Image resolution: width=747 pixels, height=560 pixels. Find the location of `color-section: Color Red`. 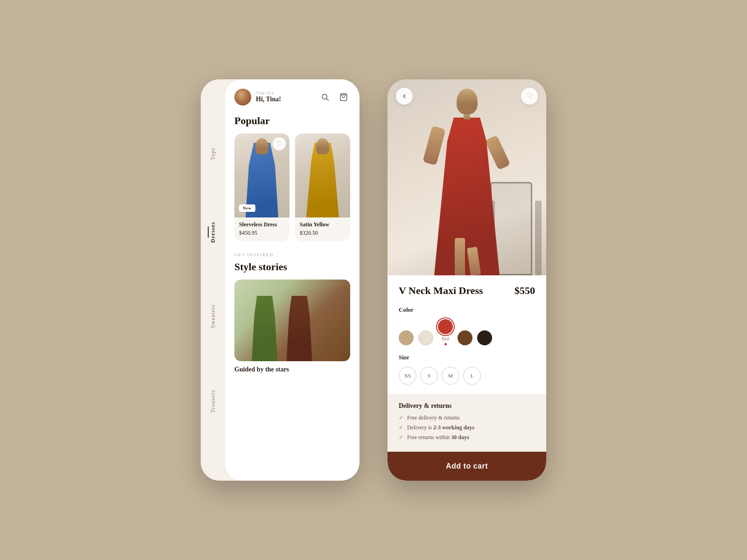

color-section: Color Red is located at coordinates (467, 326).